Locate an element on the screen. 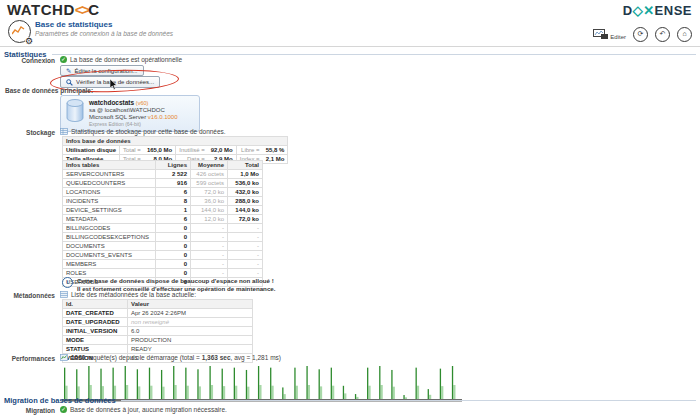 The image size is (700, 416). check-icon-migration: ✓ is located at coordinates (64, 410).